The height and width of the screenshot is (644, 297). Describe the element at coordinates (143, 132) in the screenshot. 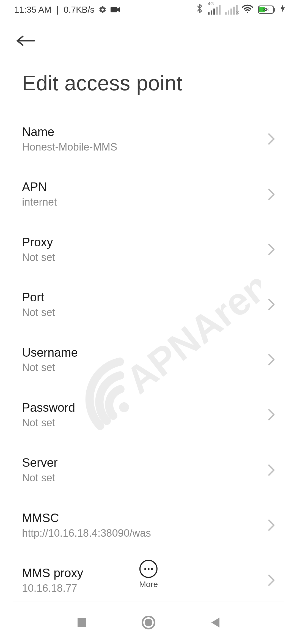

I see `setting-label: Name` at that location.